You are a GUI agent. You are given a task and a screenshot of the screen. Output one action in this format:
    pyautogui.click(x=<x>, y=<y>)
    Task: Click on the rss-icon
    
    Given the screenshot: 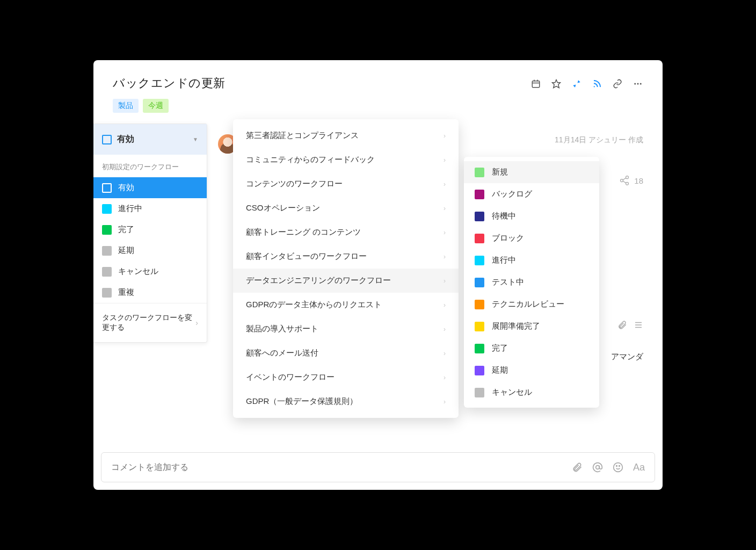 What is the action you would take?
    pyautogui.click(x=597, y=84)
    